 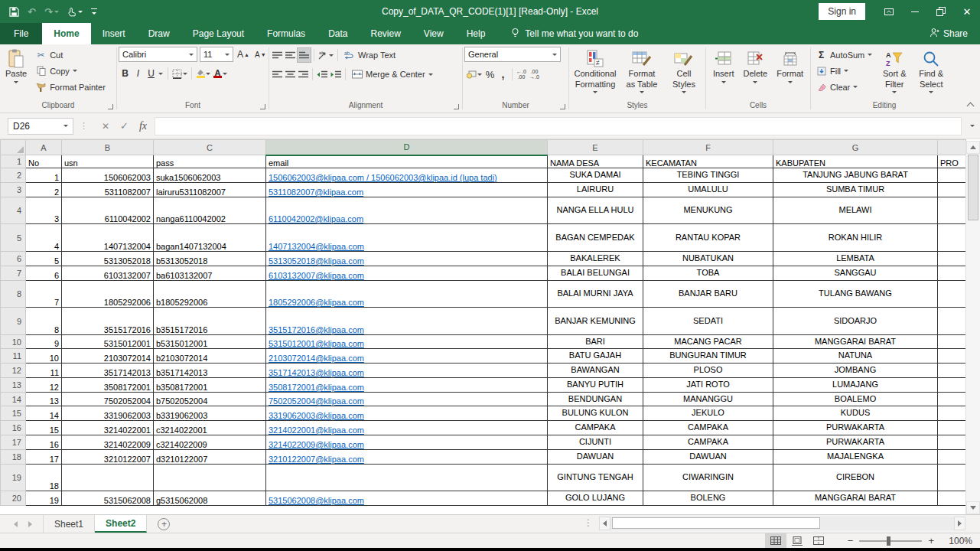 What do you see at coordinates (210, 386) in the screenshot?
I see `cell-C13: b3508172001` at bounding box center [210, 386].